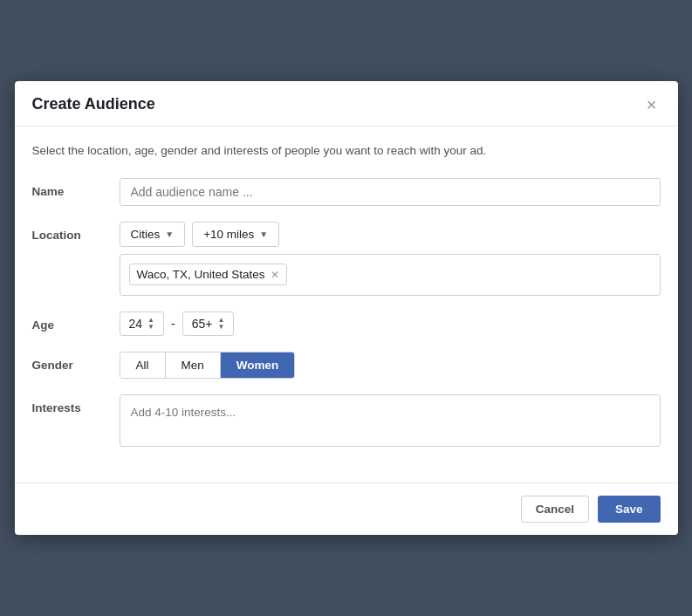  What do you see at coordinates (390, 258) in the screenshot?
I see `location-control: Cities ▼ +10 miles ▼ Waco, TX, United St…` at bounding box center [390, 258].